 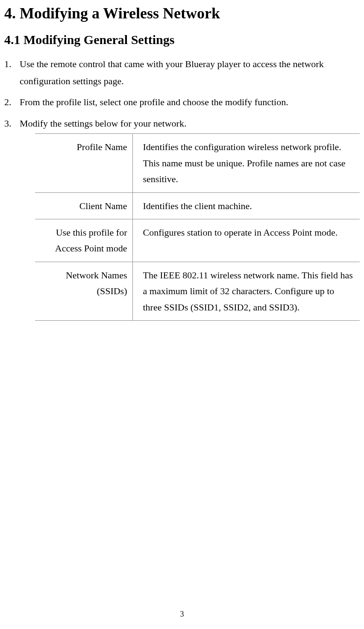 What do you see at coordinates (197, 163) in the screenshot?
I see `table-row: Profile Name Identifies the configuratio…` at bounding box center [197, 163].